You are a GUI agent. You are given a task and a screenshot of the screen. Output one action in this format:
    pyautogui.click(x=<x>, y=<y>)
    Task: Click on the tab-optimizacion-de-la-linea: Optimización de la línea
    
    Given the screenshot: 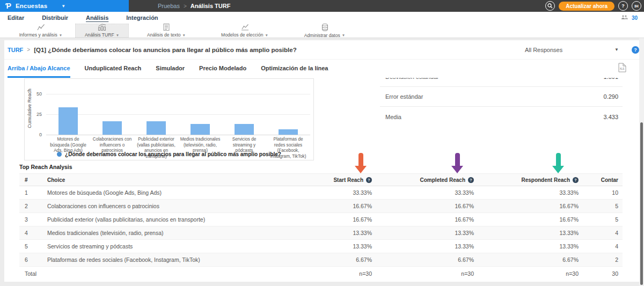 What is the action you would take?
    pyautogui.click(x=294, y=71)
    